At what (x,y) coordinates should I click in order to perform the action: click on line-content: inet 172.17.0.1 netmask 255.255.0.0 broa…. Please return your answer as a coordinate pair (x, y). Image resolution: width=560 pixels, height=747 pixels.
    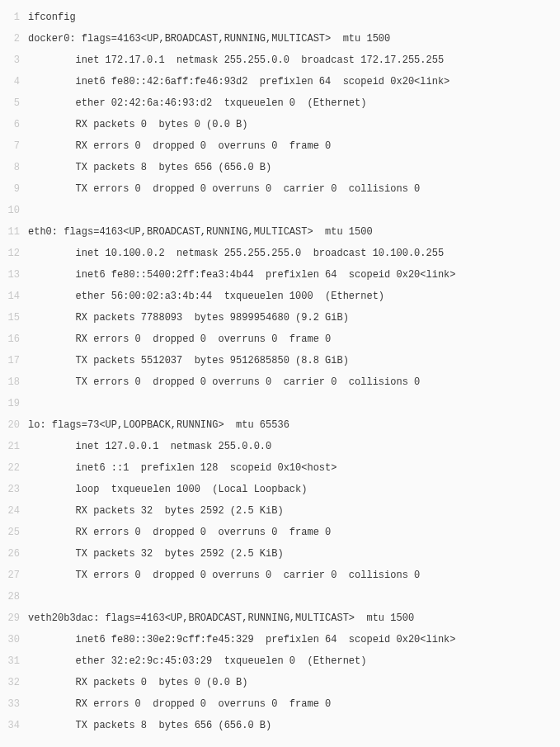
    Looking at the image, I should click on (294, 60).